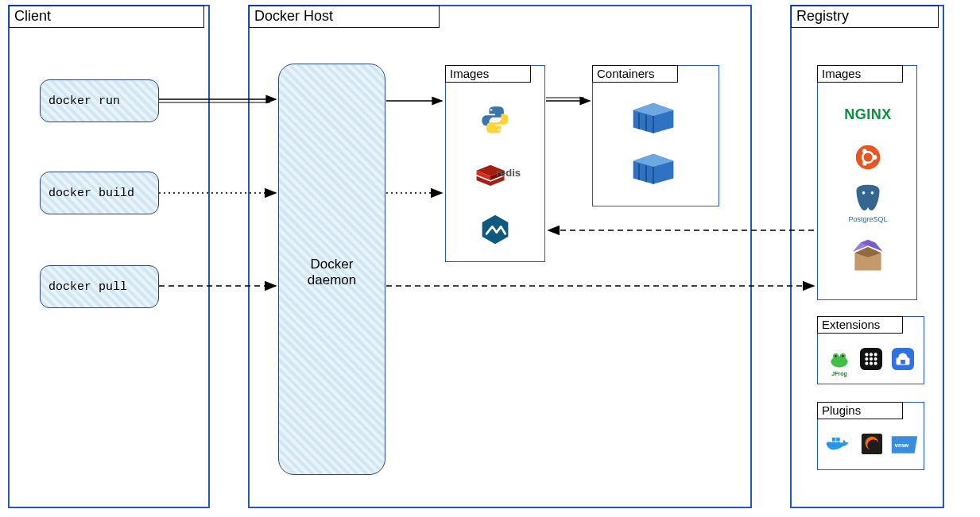 This screenshot has width=980, height=517. I want to click on registry-images-title: Images, so click(860, 74).